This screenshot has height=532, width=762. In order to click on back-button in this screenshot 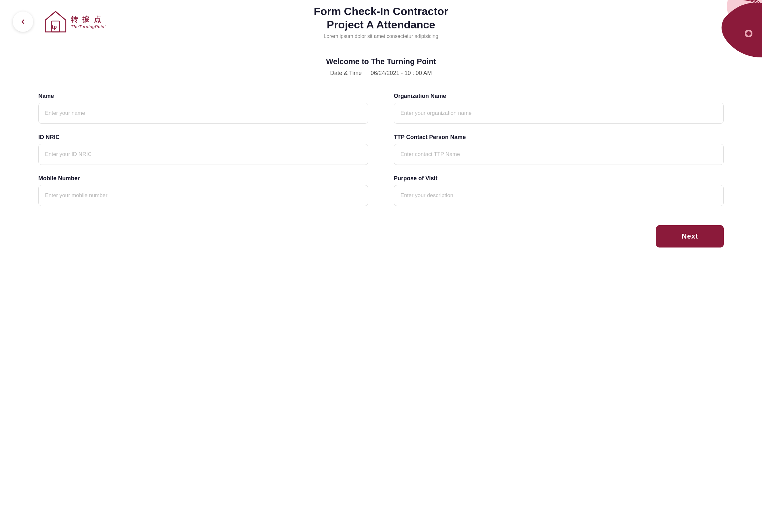, I will do `click(23, 22)`.